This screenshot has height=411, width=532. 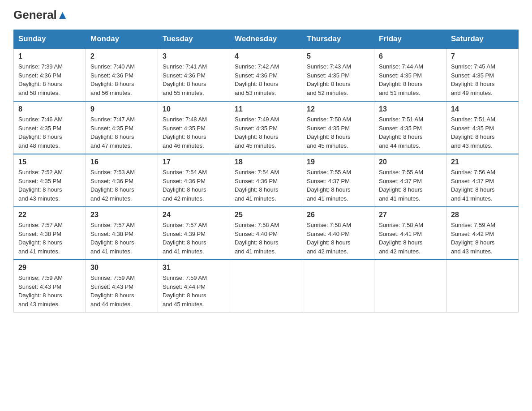 What do you see at coordinates (122, 128) in the screenshot?
I see `calendar-cell: 9 Sunrise: 7:47 AM Sunset: 4:35 PM Dayli…` at bounding box center [122, 128].